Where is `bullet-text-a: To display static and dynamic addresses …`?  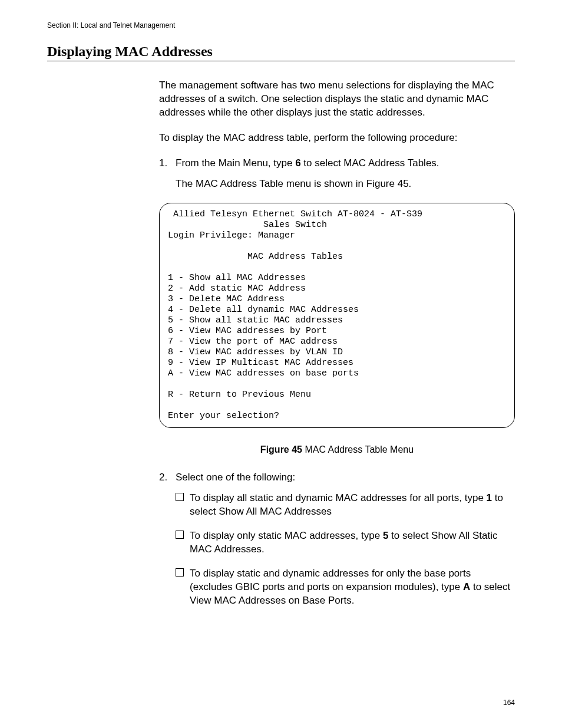 bullet-text-a: To display static and dynamic addresses … is located at coordinates (330, 580).